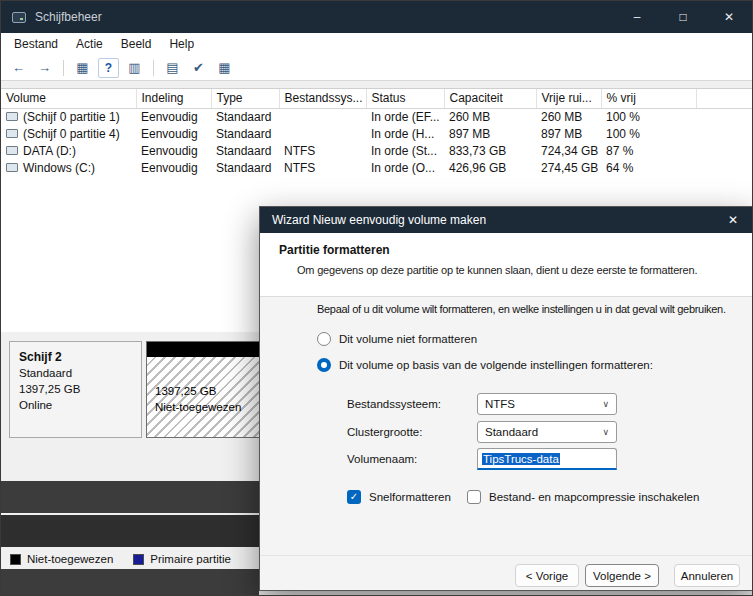 The image size is (753, 596). What do you see at coordinates (482, 432) in the screenshot?
I see `cluster-size-row: Clustergrootte: Standaard ∨` at bounding box center [482, 432].